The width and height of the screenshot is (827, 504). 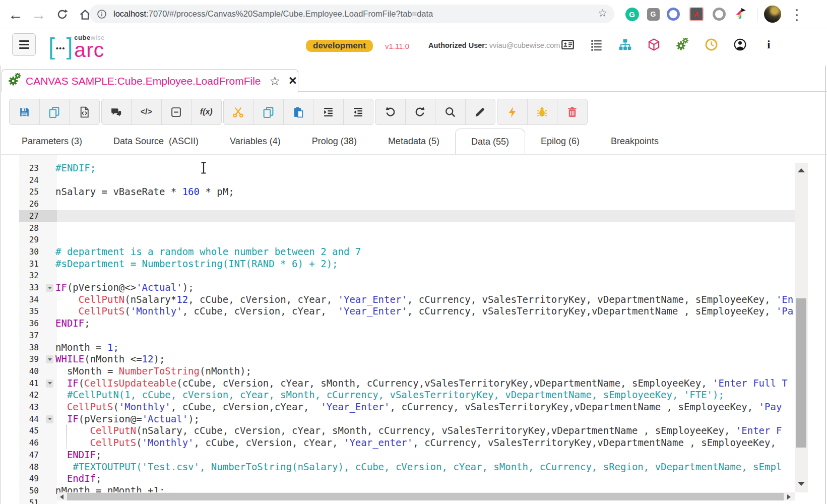 I want to click on function-icon: f(x), so click(x=207, y=112).